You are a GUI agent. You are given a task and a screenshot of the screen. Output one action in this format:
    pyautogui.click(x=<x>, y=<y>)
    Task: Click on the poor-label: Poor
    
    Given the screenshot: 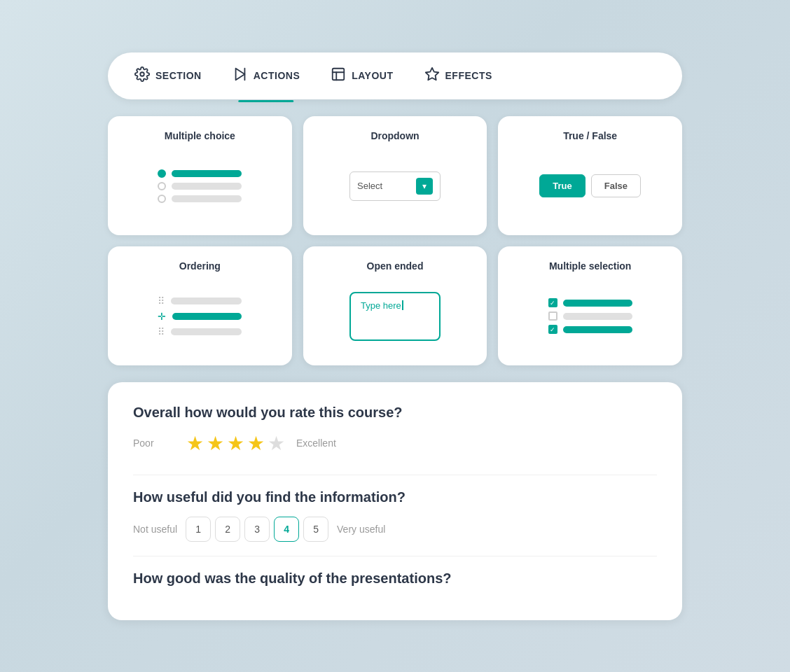 What is the action you would take?
    pyautogui.click(x=154, y=443)
    